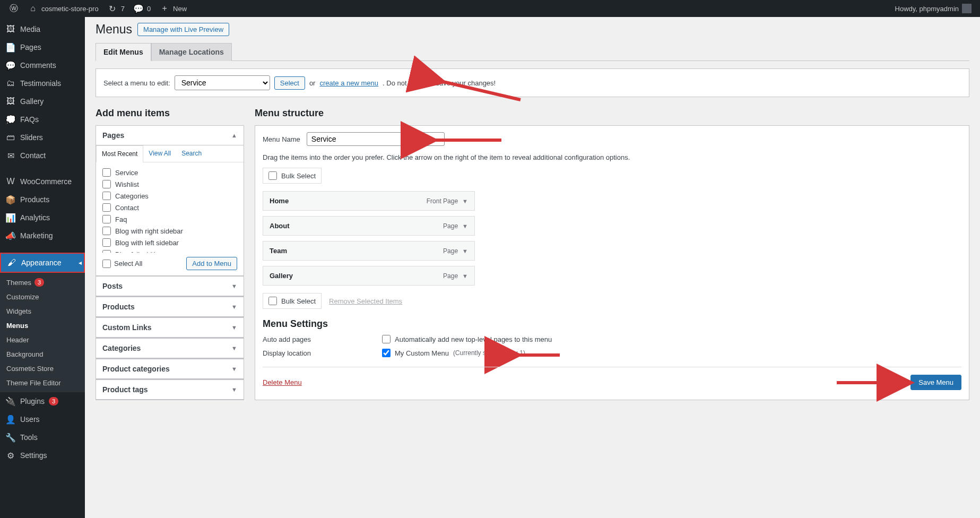  Describe the element at coordinates (42, 29) in the screenshot. I see `sidebar-item-media: 🖼Media` at that location.